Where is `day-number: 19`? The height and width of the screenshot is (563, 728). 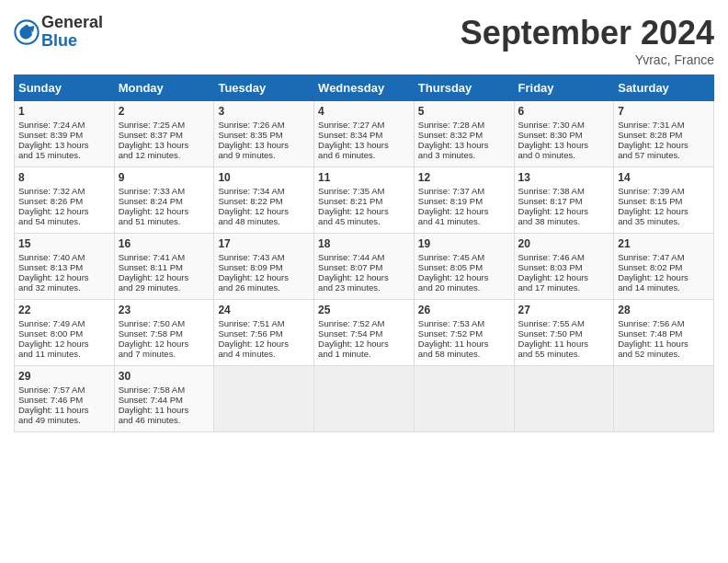
day-number: 19 is located at coordinates (464, 244).